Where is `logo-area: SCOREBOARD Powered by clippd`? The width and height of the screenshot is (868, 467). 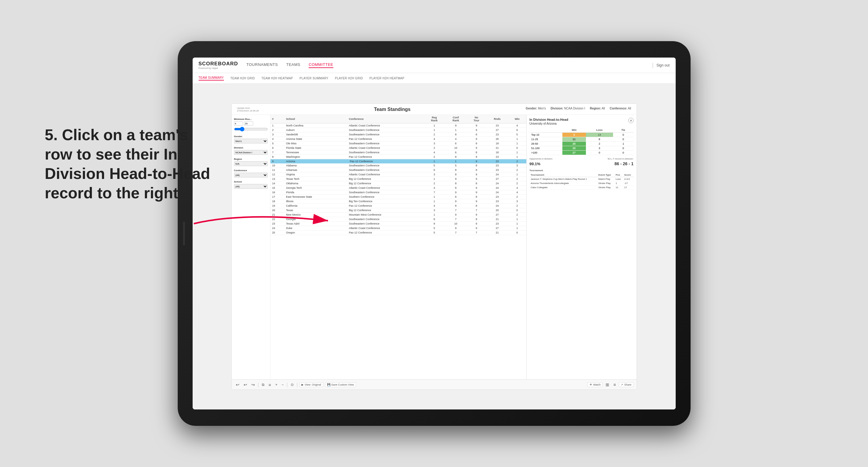 logo-area: SCOREBOARD Powered by clippd is located at coordinates (218, 65).